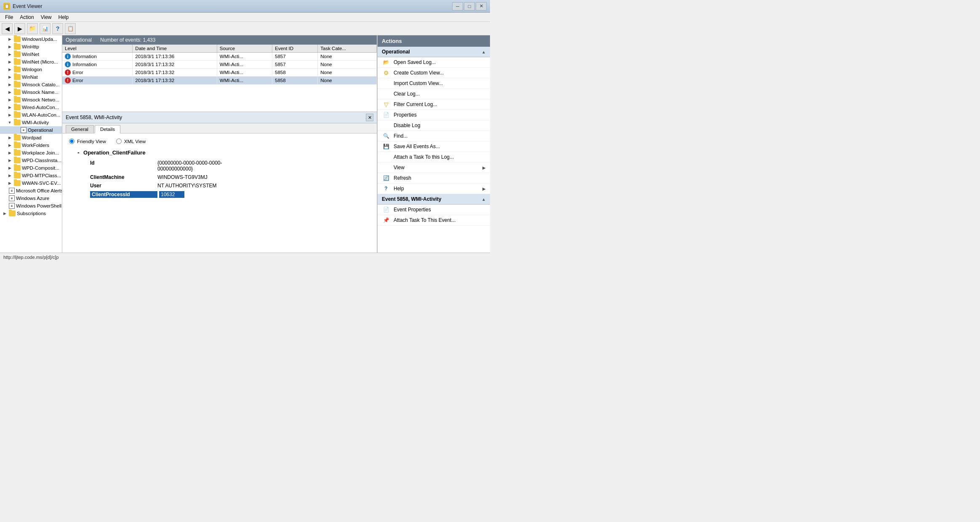 This screenshot has height=522, width=980. I want to click on sidebar-item-label: WWAN-SVC-EV..., so click(41, 183).